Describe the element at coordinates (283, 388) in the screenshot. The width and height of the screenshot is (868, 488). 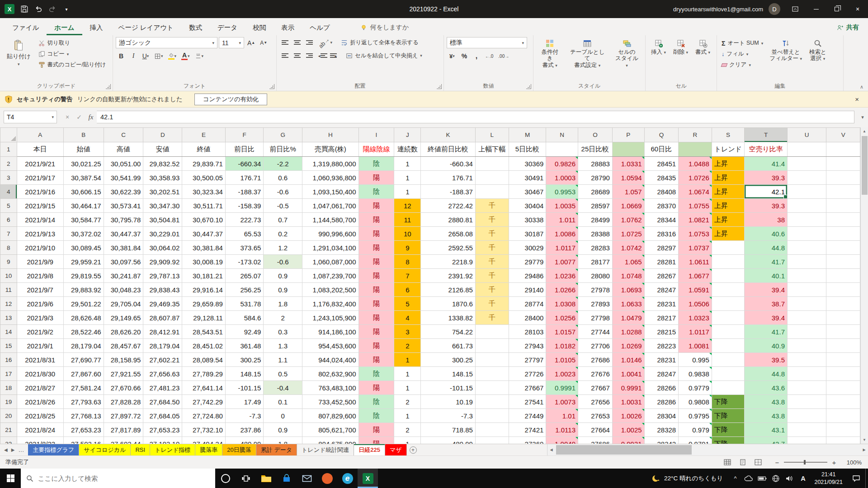
I see `cell-G18: -0.4` at that location.